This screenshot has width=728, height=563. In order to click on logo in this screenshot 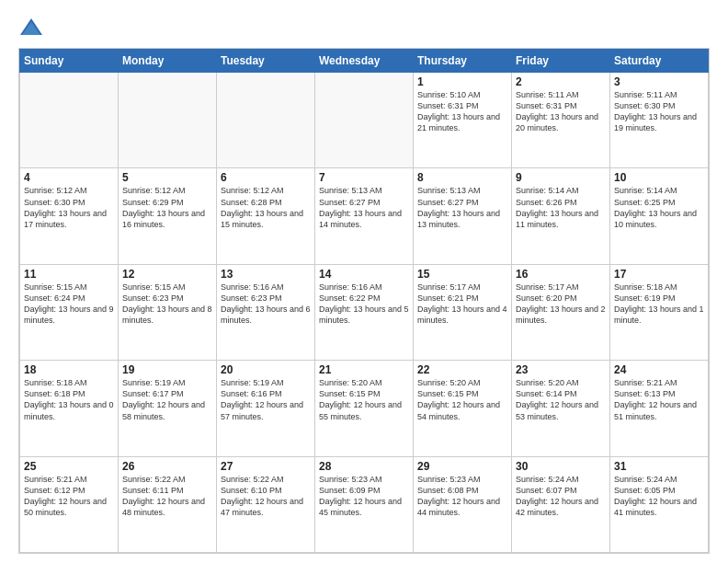, I will do `click(33, 28)`.